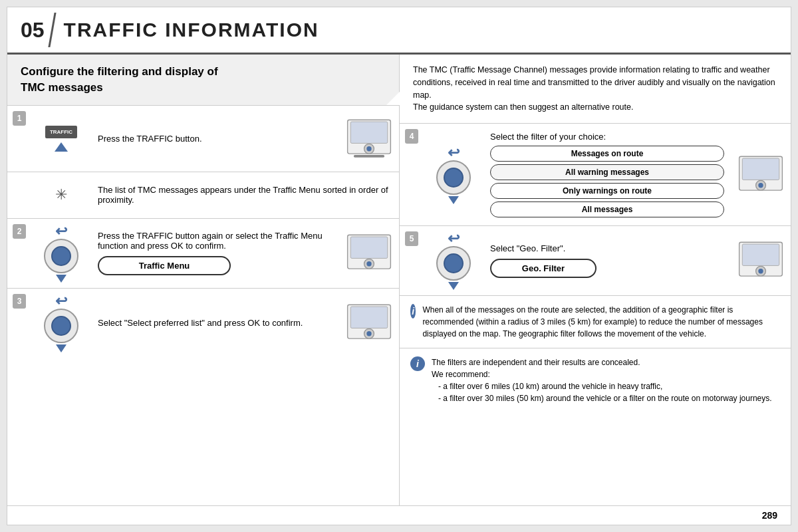 This screenshot has width=798, height=532. Describe the element at coordinates (52, 30) in the screenshot. I see `slash-divider` at that location.